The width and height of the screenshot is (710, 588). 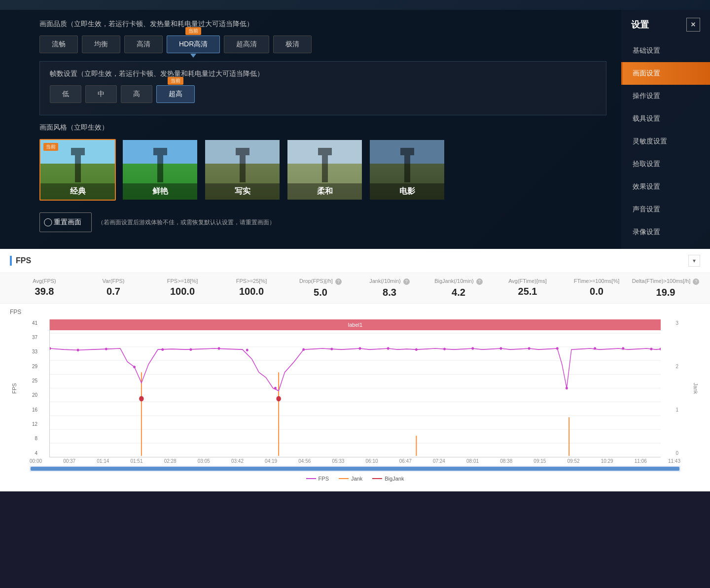 What do you see at coordinates (666, 187) in the screenshot?
I see `sidebar-item-effects: 效果设置` at bounding box center [666, 187].